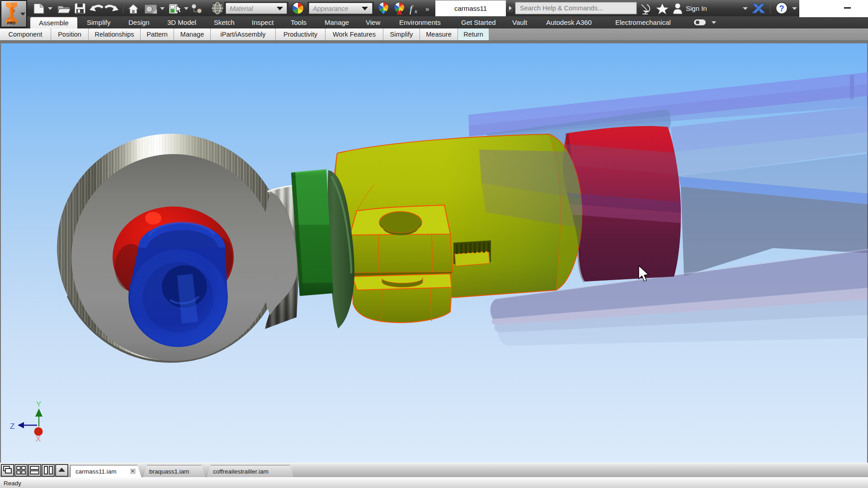  What do you see at coordinates (471, 8) in the screenshot?
I see `svg-text: carmass11` at bounding box center [471, 8].